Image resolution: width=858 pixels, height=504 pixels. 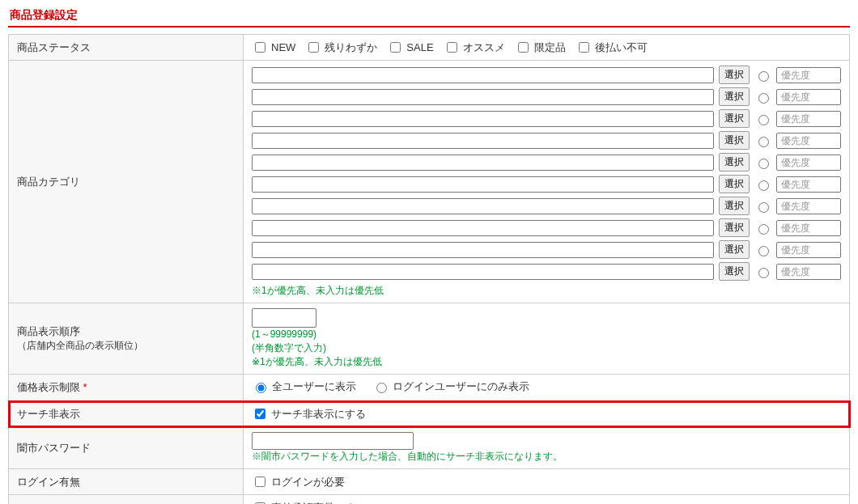 I want to click on pd-all-radio, so click(x=261, y=388).